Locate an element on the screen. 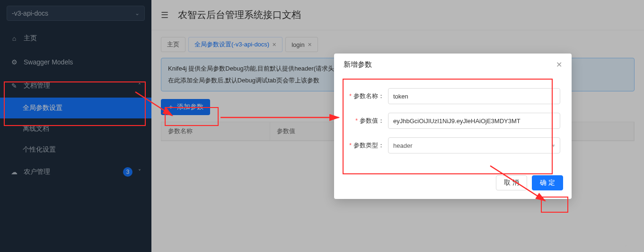  input-param-name is located at coordinates (474, 96).